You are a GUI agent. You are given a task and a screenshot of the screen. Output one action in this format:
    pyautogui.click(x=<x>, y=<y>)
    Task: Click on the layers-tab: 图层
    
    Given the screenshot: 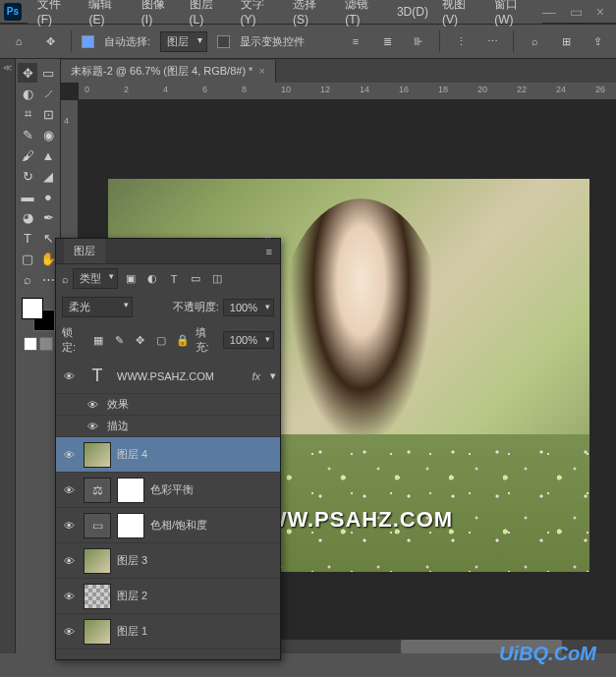 What is the action you would take?
    pyautogui.click(x=84, y=252)
    